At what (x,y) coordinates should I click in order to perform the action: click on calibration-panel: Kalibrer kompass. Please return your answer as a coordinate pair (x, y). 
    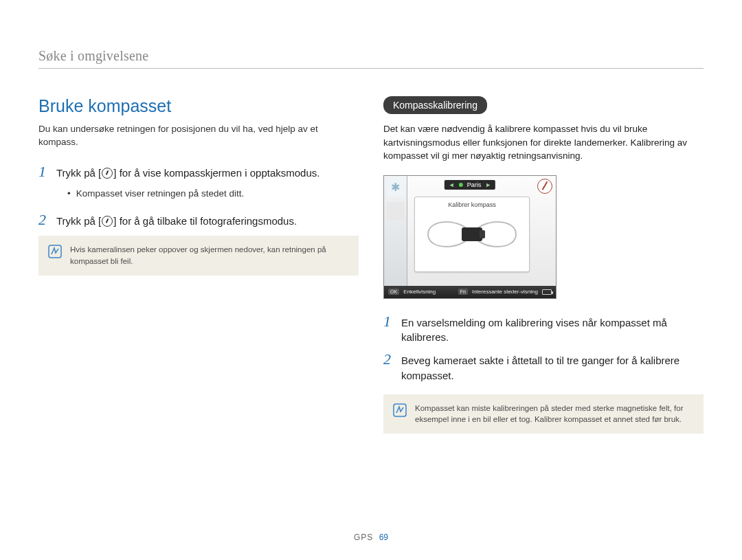
    Looking at the image, I should click on (472, 234).